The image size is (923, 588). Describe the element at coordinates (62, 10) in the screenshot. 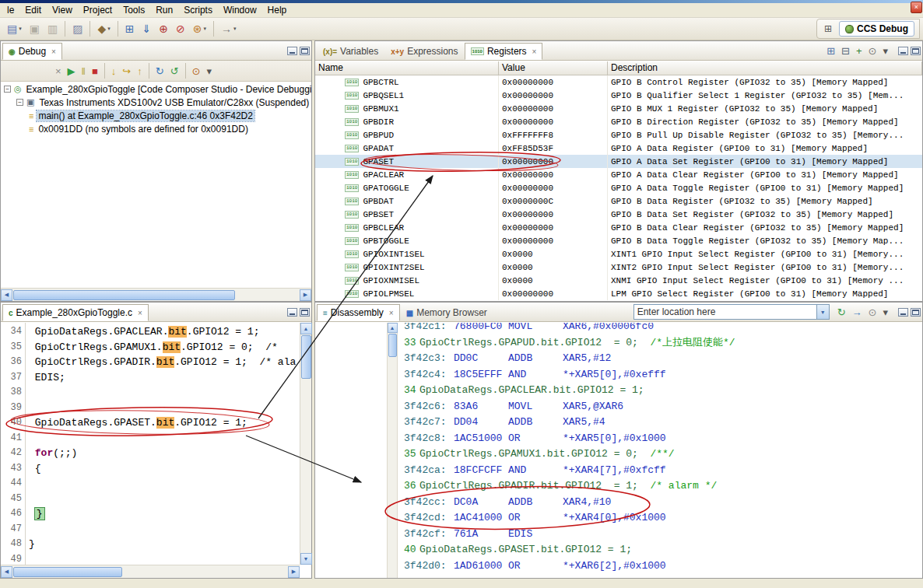

I see `menu-item-view: View` at that location.